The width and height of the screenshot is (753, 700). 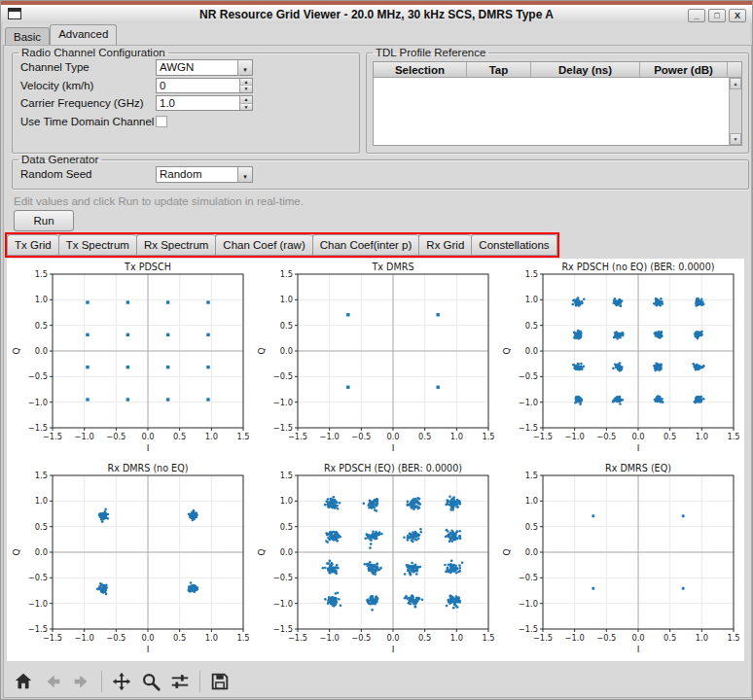 What do you see at coordinates (499, 70) in the screenshot?
I see `column-header-tap: Tap` at bounding box center [499, 70].